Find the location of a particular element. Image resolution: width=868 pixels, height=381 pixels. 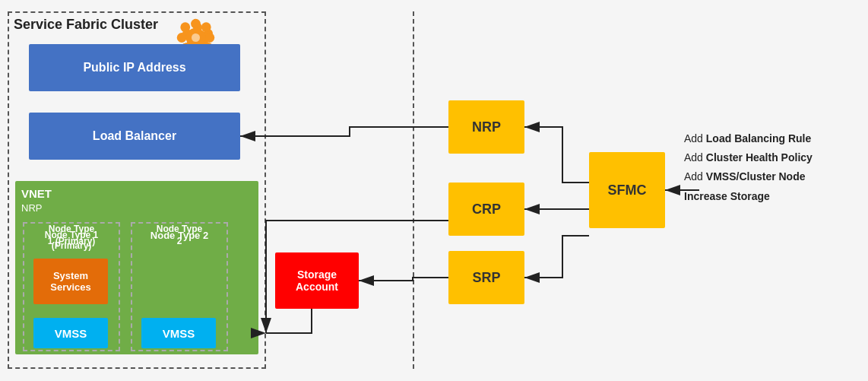

public-ip-label: Public IP Address is located at coordinates (134, 68).